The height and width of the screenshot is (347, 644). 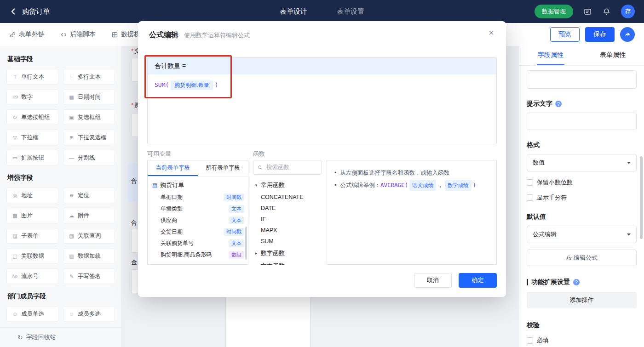 What do you see at coordinates (477, 280) in the screenshot?
I see `confirm-button: 确定` at bounding box center [477, 280].